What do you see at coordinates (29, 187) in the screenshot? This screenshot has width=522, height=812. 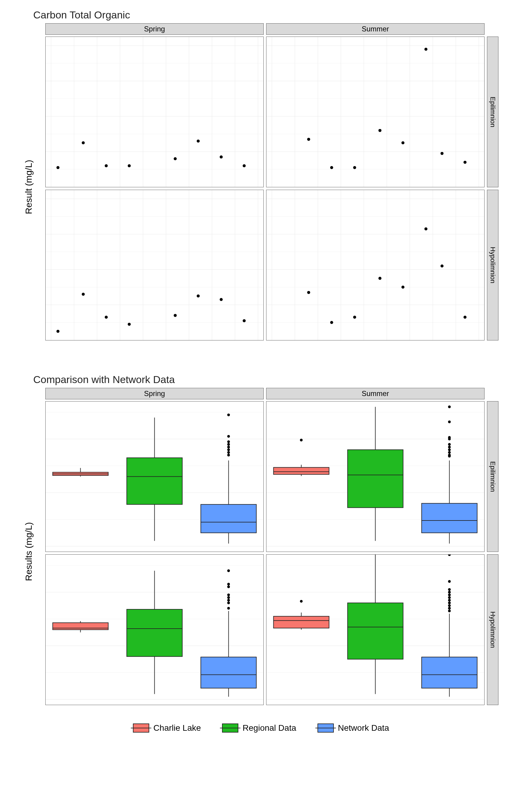 I see `scatter-ylab: Result (mg/L)` at bounding box center [29, 187].